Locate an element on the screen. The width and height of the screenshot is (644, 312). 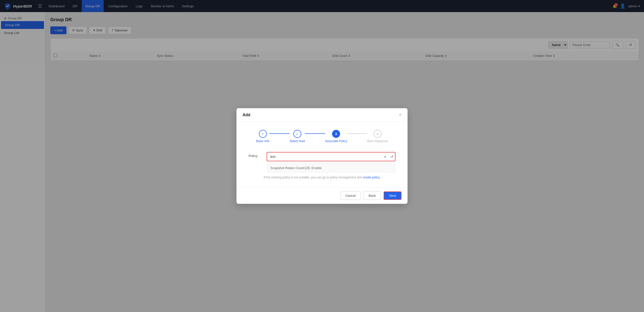
create-policy-link: create policy. is located at coordinates (372, 177).